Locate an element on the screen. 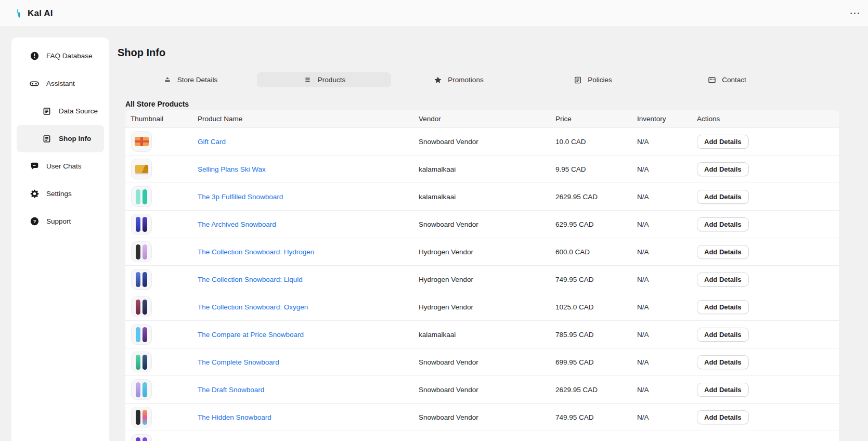  robot-icon is located at coordinates (34, 84).